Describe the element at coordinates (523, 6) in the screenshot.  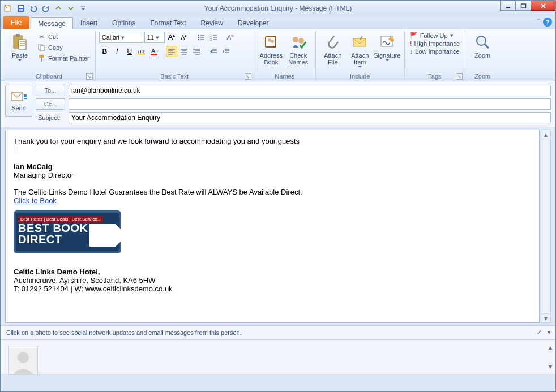
I see `maximize-button` at that location.